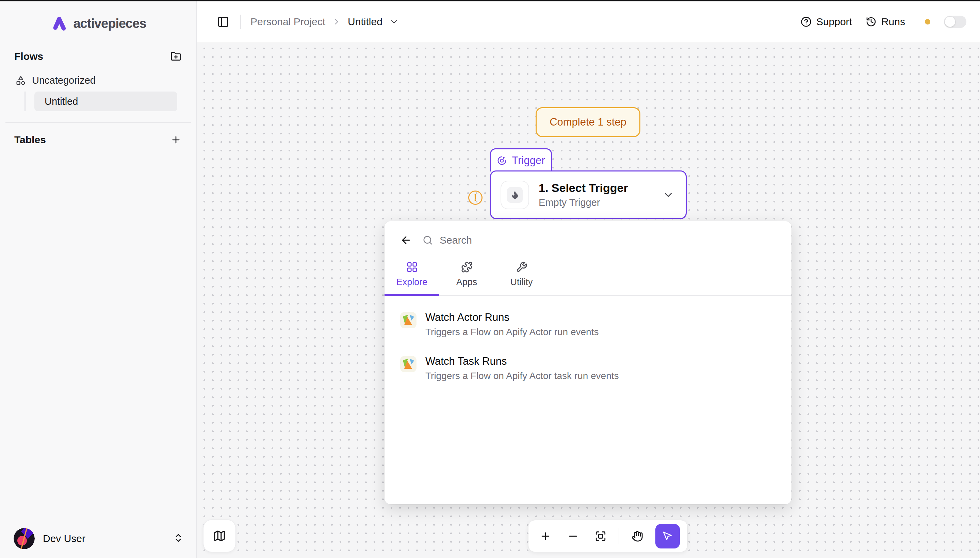 The image size is (980, 558). I want to click on wrench-icon, so click(522, 267).